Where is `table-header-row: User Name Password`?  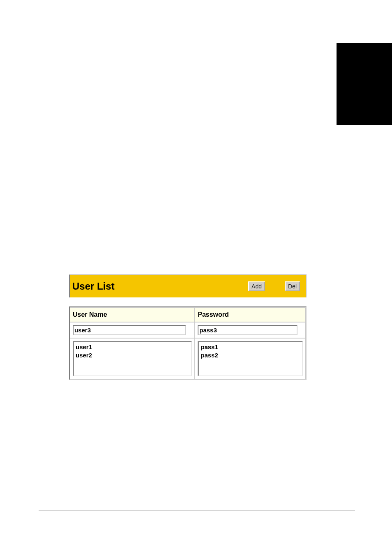
table-header-row: User Name Password is located at coordinates (188, 315).